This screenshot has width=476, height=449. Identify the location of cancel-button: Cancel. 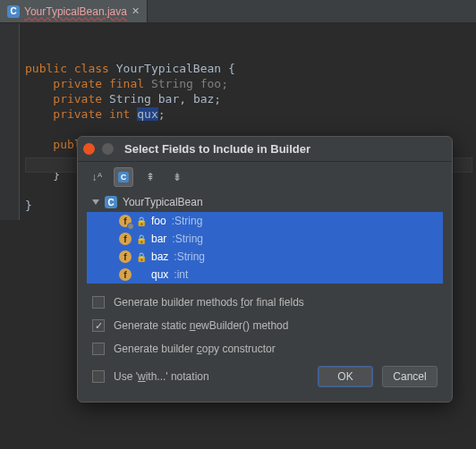
(410, 377).